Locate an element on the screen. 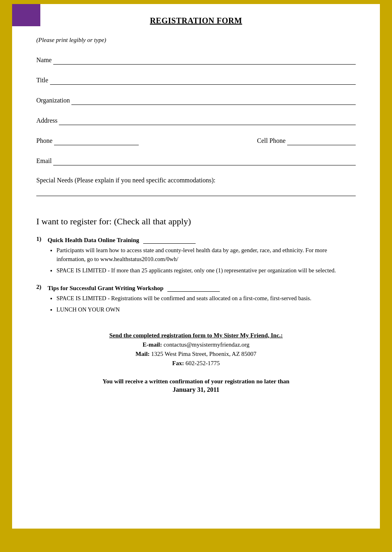 Image resolution: width=392 pixels, height=552 pixels. cell-phone-label: Cell Phone is located at coordinates (271, 141).